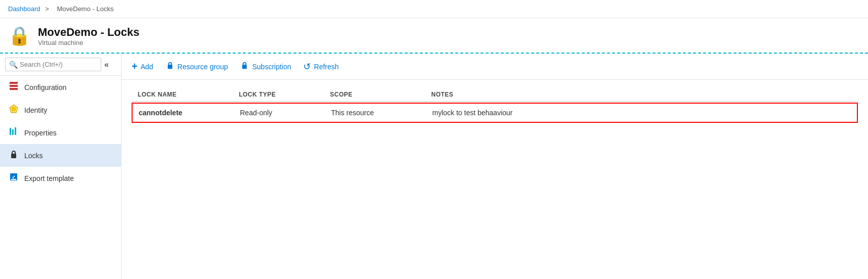 The image size is (868, 279). What do you see at coordinates (14, 178) in the screenshot?
I see `export-template-icon` at bounding box center [14, 178].